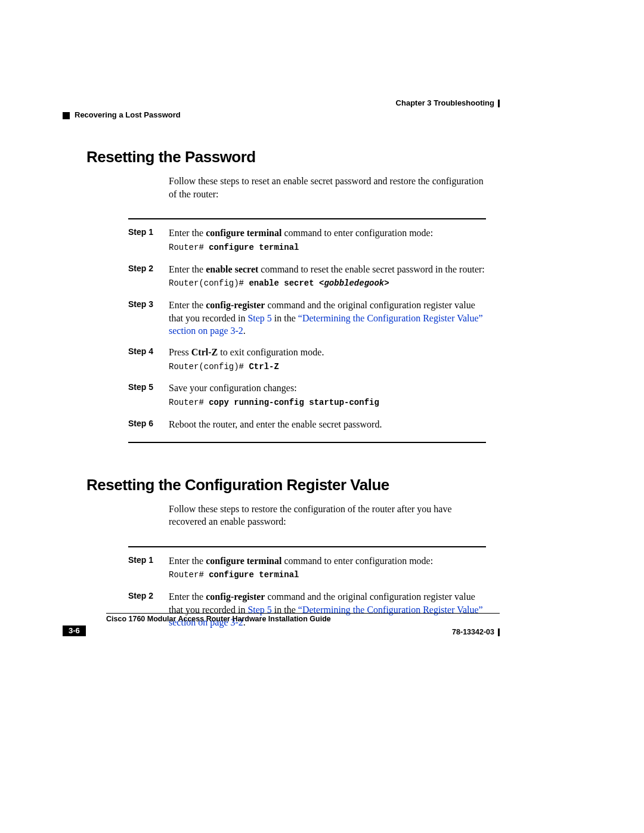  I want to click on code-line: Router(config)# Ctrl-Z, so click(327, 367).